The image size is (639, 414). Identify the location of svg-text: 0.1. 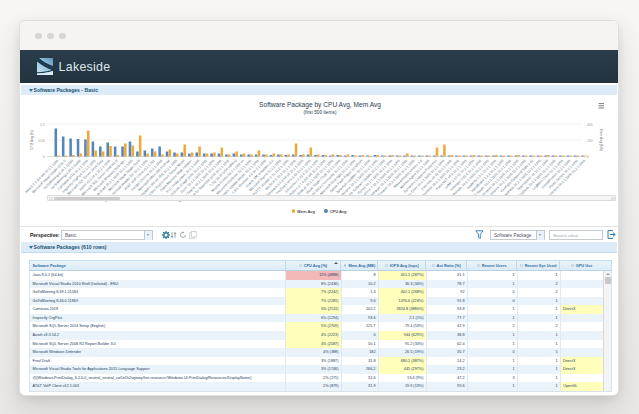
(42, 125).